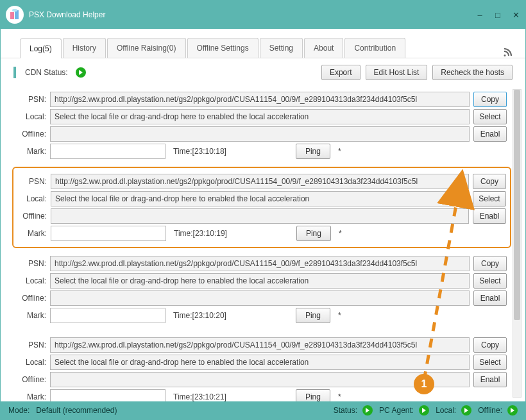 Image resolution: width=526 pixels, height=420 pixels. Describe the element at coordinates (263, 44) in the screenshot. I see `tabs-bar: Log(5)HistoryOffline Raising(0)Offline S…` at that location.